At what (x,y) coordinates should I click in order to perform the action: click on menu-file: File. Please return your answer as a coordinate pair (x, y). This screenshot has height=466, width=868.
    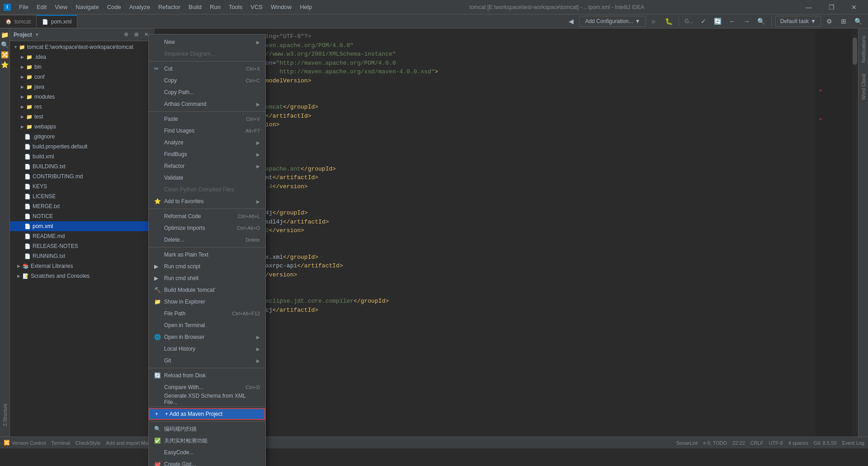
    Looking at the image, I should click on (24, 7).